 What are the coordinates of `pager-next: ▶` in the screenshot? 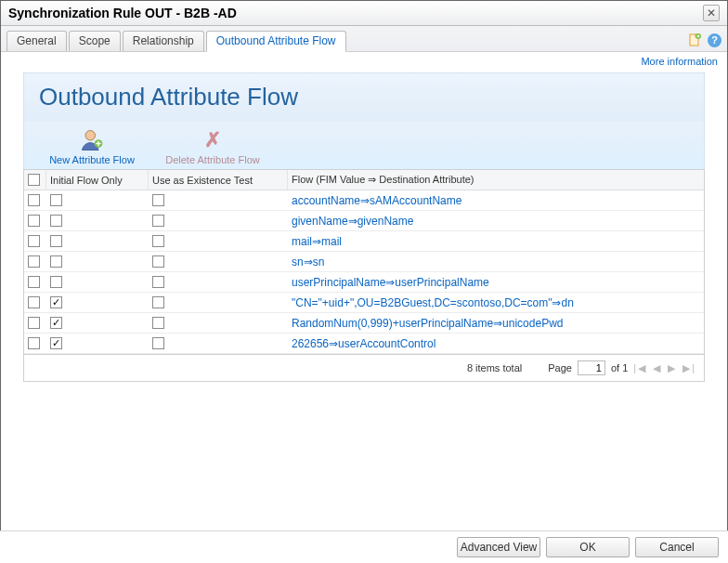 It's located at (672, 368).